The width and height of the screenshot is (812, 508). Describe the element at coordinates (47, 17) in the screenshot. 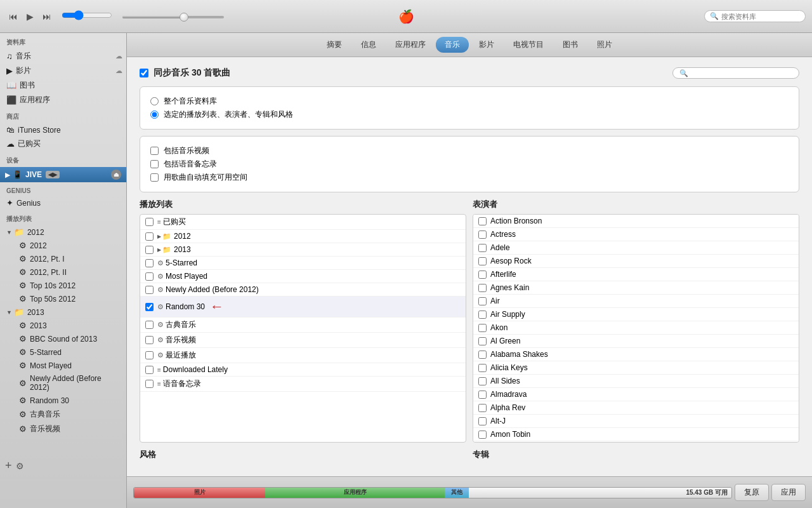

I see `forward-button: ⏭` at that location.